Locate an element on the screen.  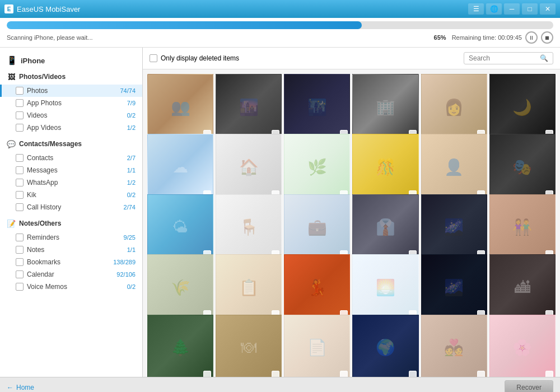
photo-cell: 👥 is located at coordinates (180, 107).